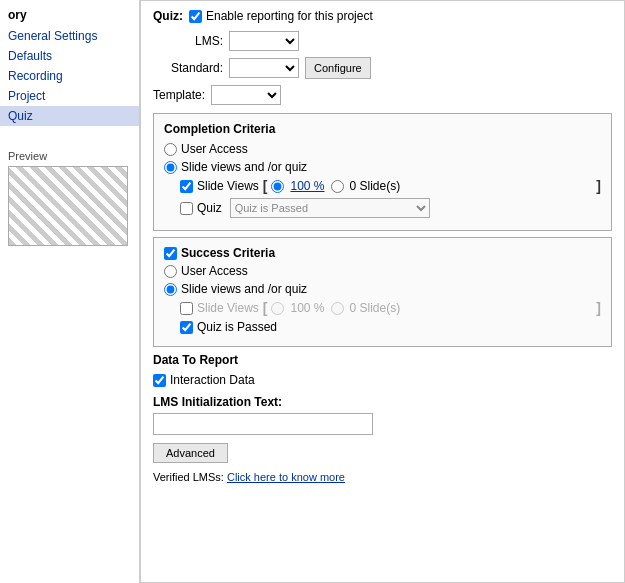 The height and width of the screenshot is (583, 625). Describe the element at coordinates (244, 289) in the screenshot. I see `success-slide-views-label: Slide views and /or quiz` at that location.